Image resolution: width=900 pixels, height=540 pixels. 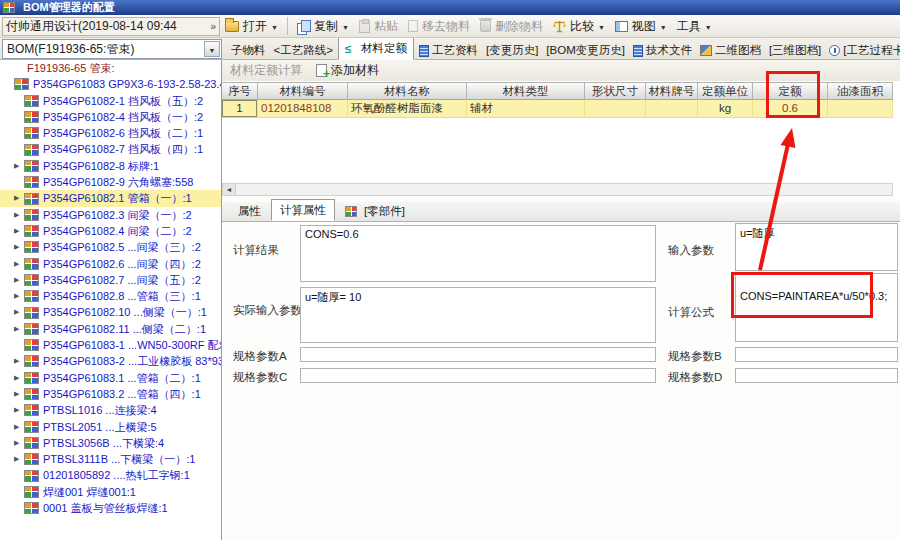 What do you see at coordinates (408, 91) in the screenshot?
I see `column-header: 材料名称` at bounding box center [408, 91].